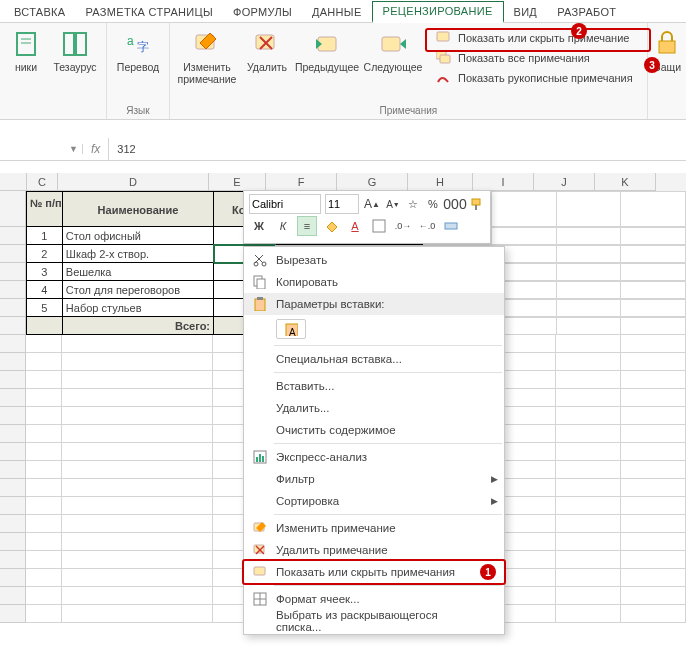  What do you see at coordinates (307, 226) in the screenshot?
I see `align-center-button: ≡` at bounding box center [307, 226].